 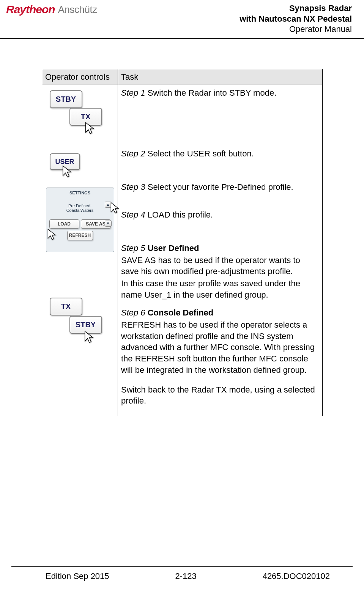 What do you see at coordinates (296, 19) in the screenshot?
I see `title-line-2: with Nautoscan NX Pedestal` at bounding box center [296, 19].